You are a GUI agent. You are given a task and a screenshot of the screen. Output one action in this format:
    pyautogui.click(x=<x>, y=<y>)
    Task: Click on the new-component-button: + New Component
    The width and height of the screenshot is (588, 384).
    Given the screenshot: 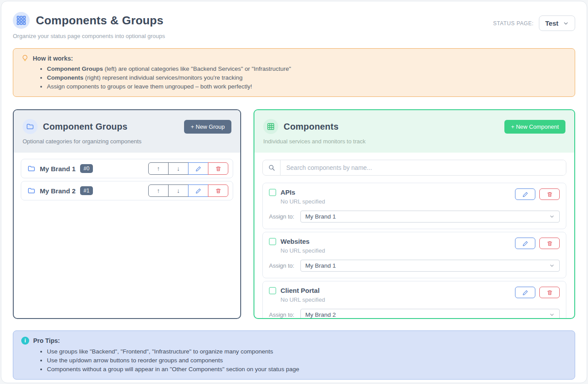 What is the action you would take?
    pyautogui.click(x=535, y=127)
    